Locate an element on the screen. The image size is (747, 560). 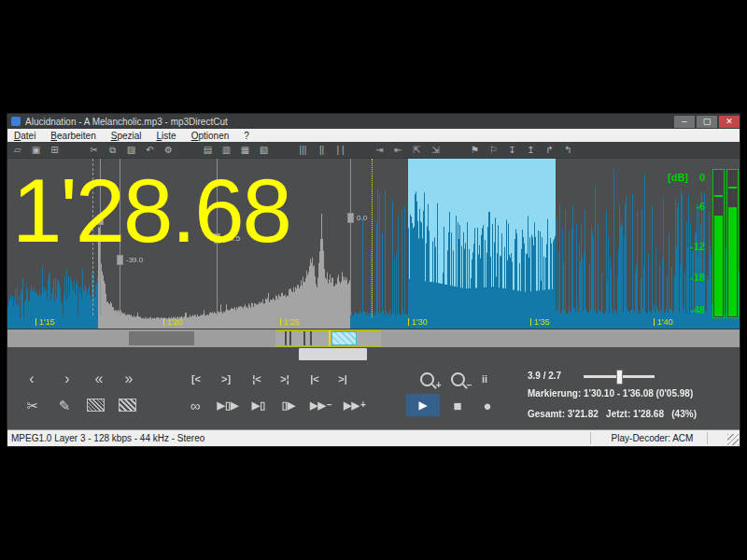
next-marker-button: >| is located at coordinates (343, 379).